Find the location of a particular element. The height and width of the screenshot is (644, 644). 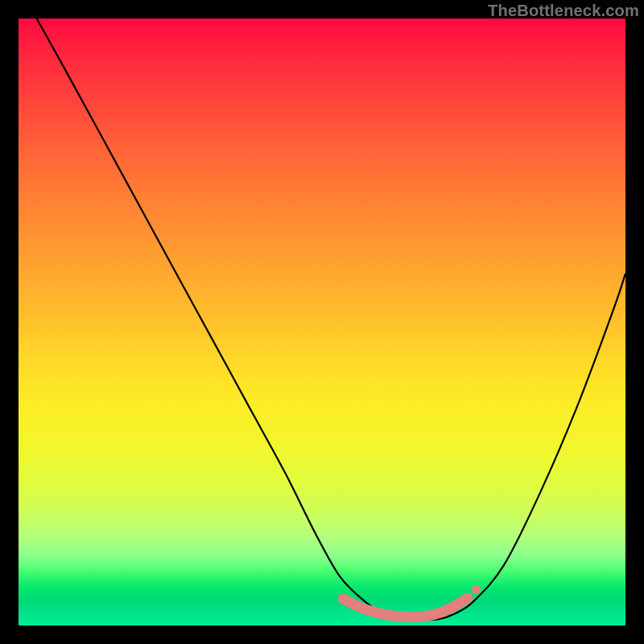

valley-end-dot is located at coordinates (477, 589).